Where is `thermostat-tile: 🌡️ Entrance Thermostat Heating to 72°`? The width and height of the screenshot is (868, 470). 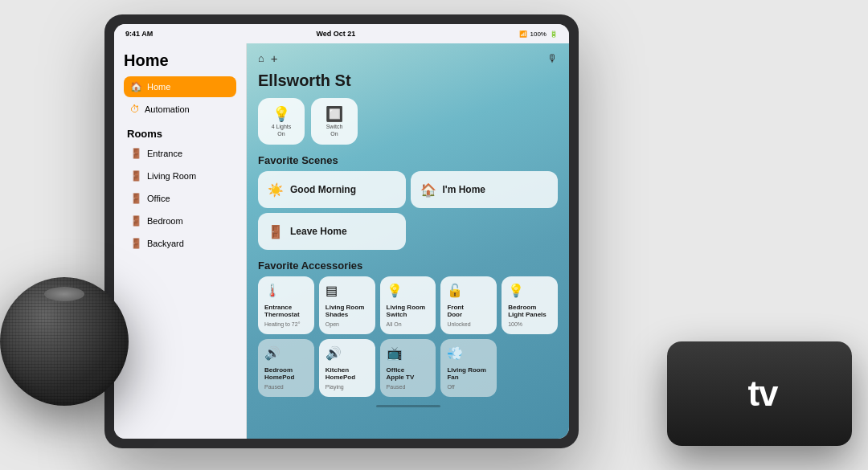 thermostat-tile: 🌡️ Entrance Thermostat Heating to 72° is located at coordinates (286, 305).